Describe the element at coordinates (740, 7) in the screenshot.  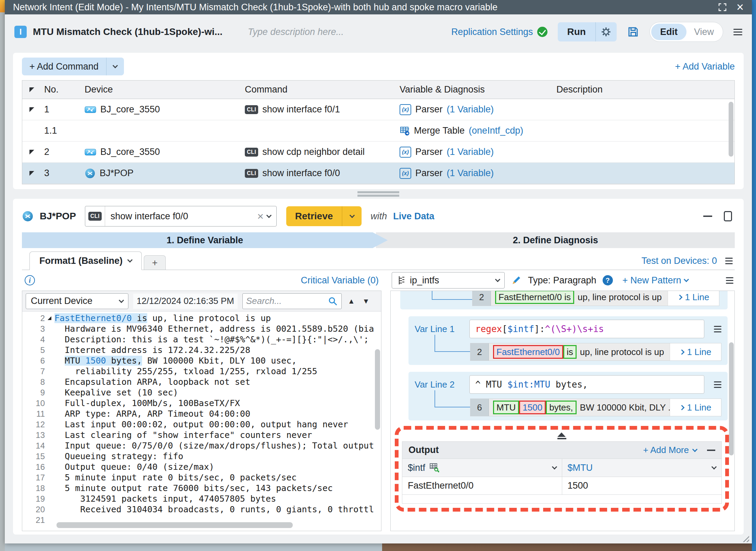
I see `close-icon: ×` at that location.